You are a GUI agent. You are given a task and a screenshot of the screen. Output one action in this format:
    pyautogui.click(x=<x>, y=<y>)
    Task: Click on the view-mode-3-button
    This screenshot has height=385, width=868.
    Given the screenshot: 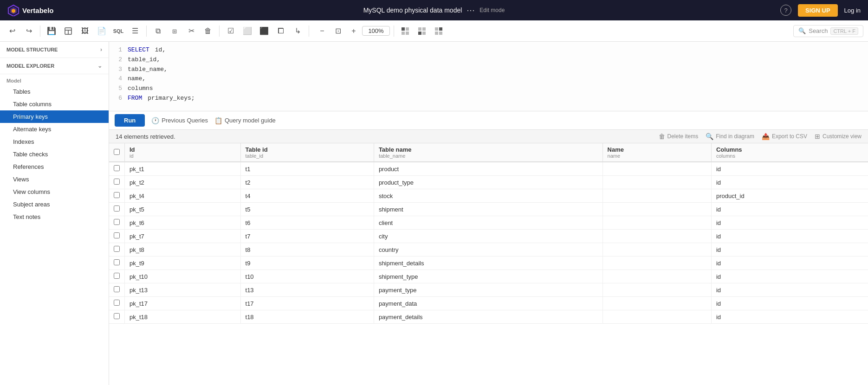 What is the action you would take?
    pyautogui.click(x=439, y=31)
    